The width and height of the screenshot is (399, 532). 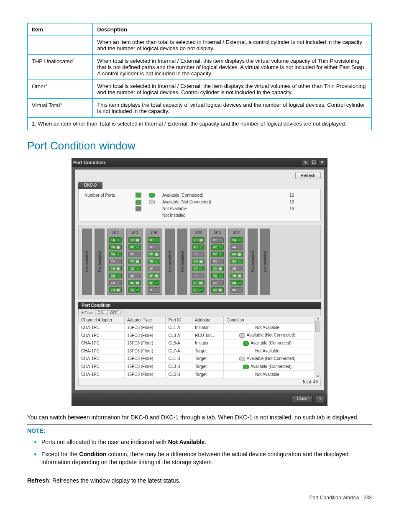 What do you see at coordinates (314, 162) in the screenshot?
I see `maximize-icon: ☐` at bounding box center [314, 162].